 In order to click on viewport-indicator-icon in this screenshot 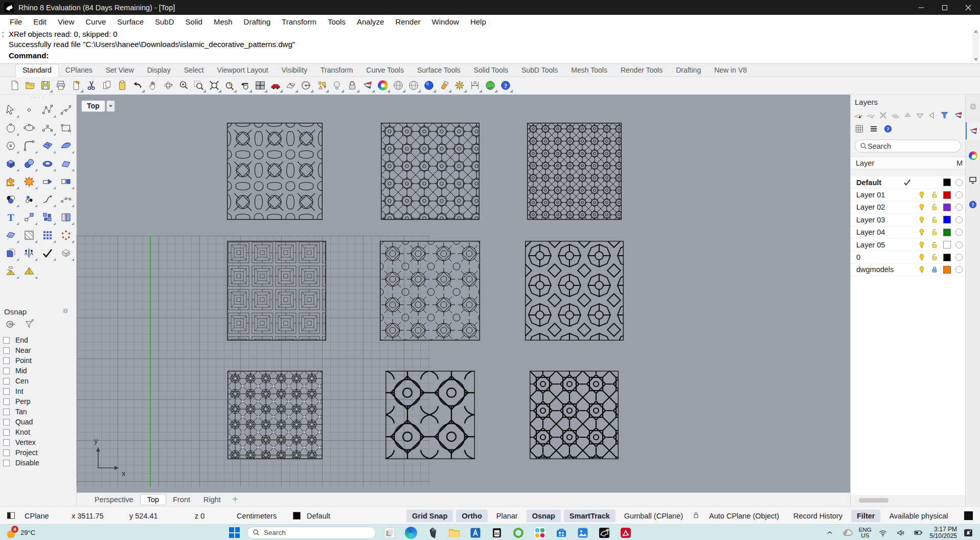, I will do `click(11, 515)`.